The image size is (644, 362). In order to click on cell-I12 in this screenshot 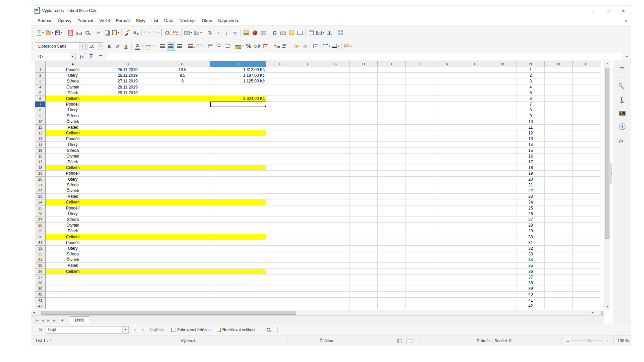, I will do `click(392, 133)`.